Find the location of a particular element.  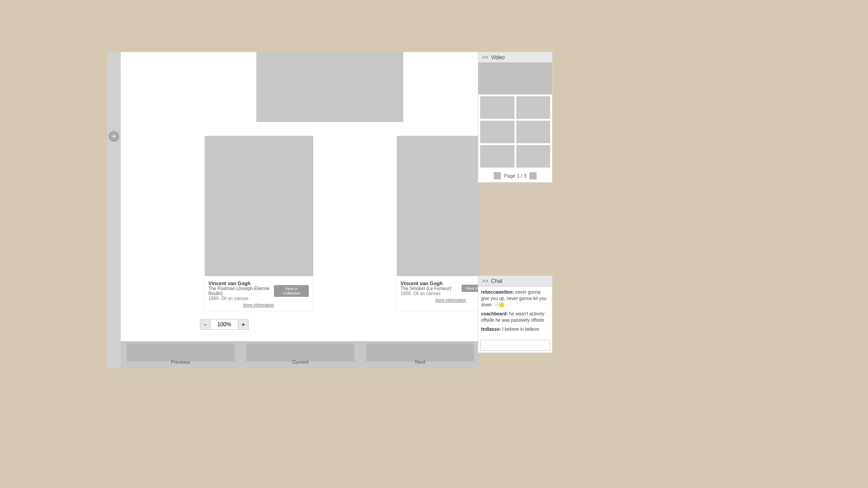

artwork-title-1: The Postman (Joseph-Étienne Roulin) is located at coordinates (241, 291).